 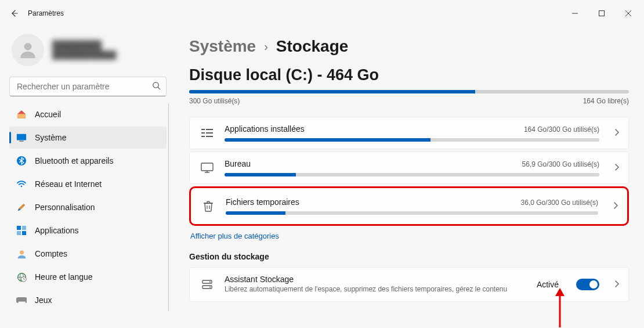 What do you see at coordinates (28, 50) in the screenshot?
I see `avatar` at bounding box center [28, 50].